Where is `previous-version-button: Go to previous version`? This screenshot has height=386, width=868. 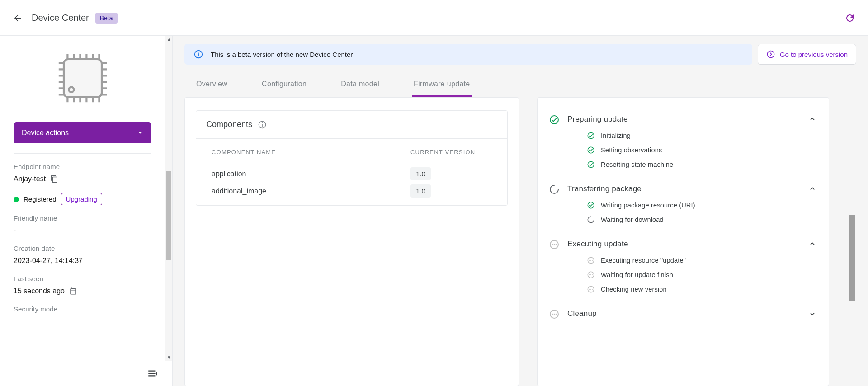
previous-version-button: Go to previous version is located at coordinates (807, 54).